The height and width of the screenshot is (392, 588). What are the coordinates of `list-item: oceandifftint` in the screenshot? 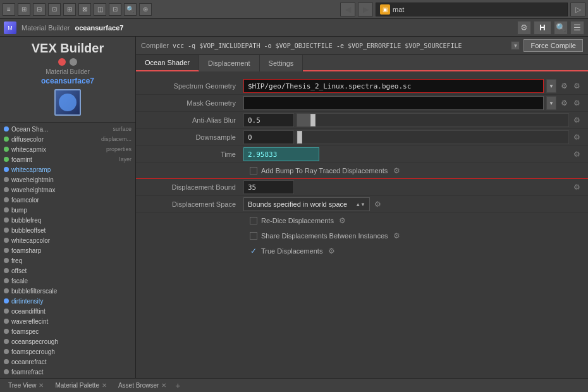 It's located at (68, 311).